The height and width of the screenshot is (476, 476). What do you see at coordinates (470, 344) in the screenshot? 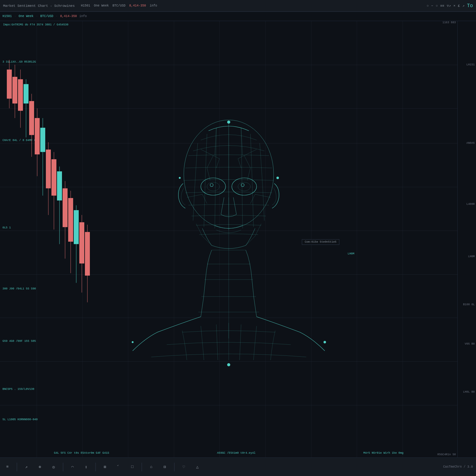
I see `price-label-6: V05 B0` at bounding box center [470, 344].